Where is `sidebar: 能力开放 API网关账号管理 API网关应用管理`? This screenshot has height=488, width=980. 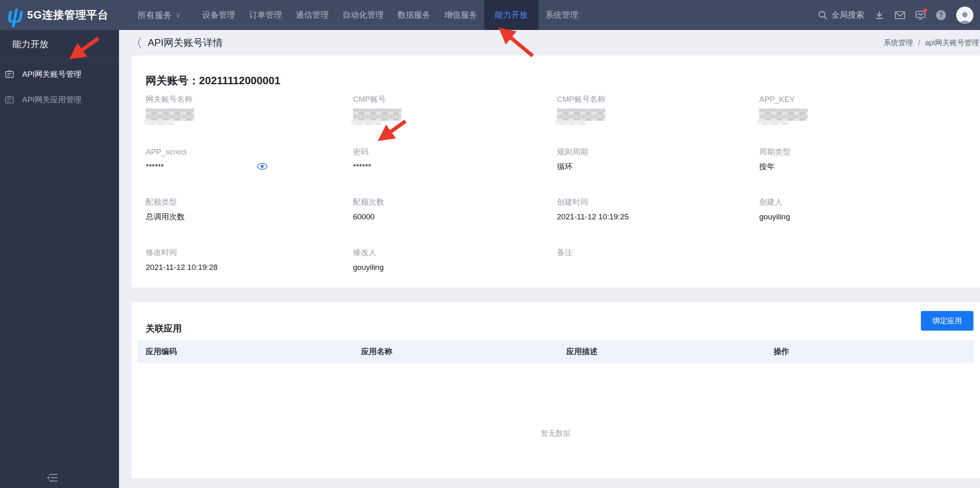 sidebar: 能力开放 API网关账号管理 API网关应用管理 is located at coordinates (60, 259).